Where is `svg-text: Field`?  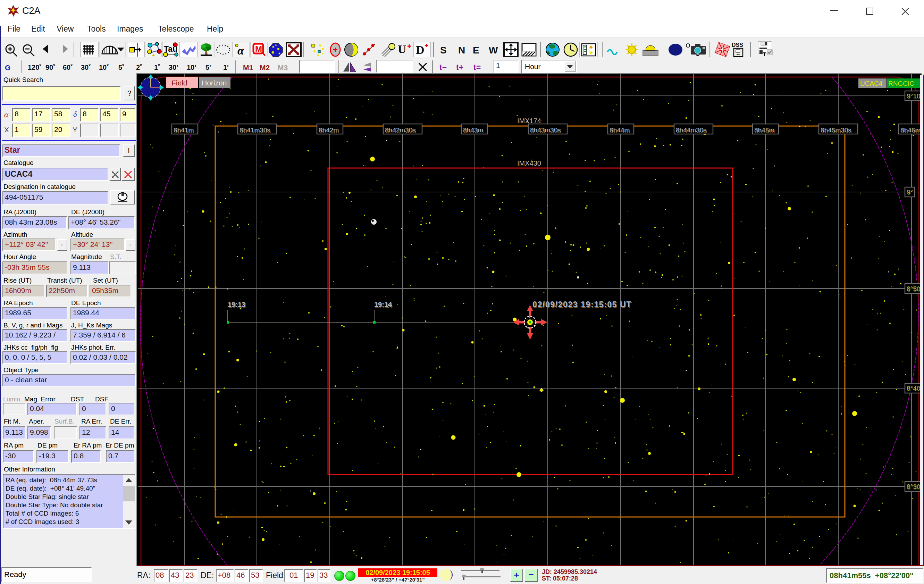
svg-text: Field is located at coordinates (180, 83).